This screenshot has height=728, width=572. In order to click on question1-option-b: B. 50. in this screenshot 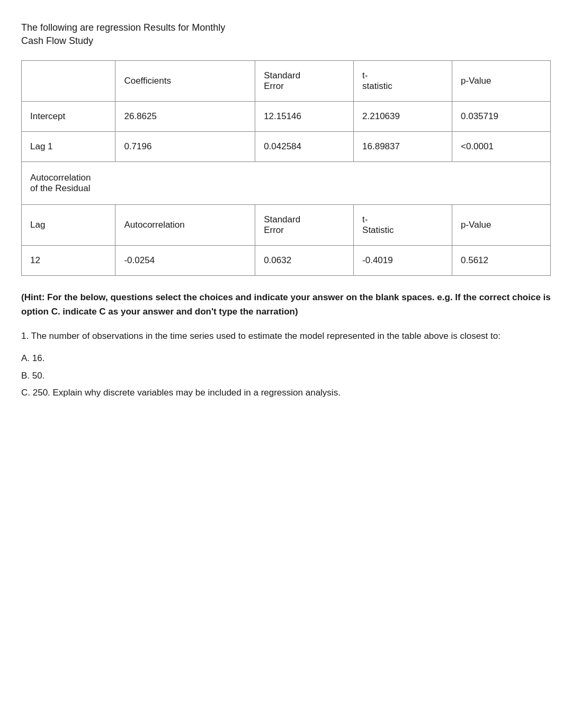, I will do `click(286, 376)`.